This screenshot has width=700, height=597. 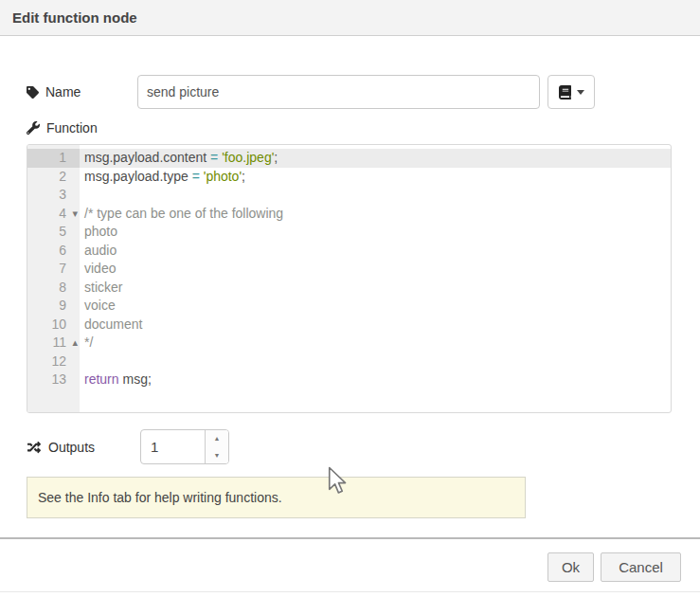 I want to click on code-text: msg.payload.content = 'foo.jpeg';, so click(x=178, y=158).